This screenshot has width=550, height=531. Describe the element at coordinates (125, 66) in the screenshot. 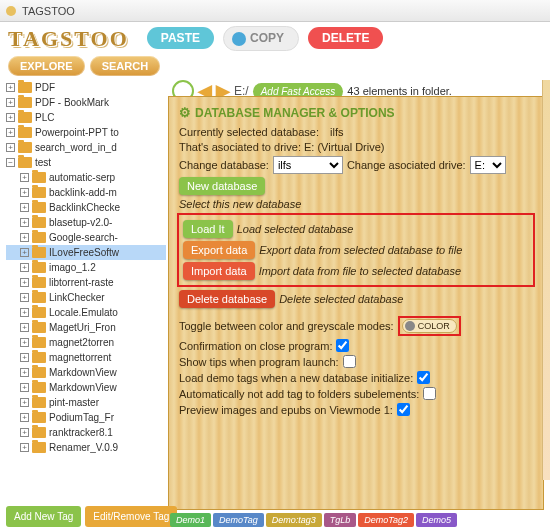

I see `search-tab: SEARCH` at that location.